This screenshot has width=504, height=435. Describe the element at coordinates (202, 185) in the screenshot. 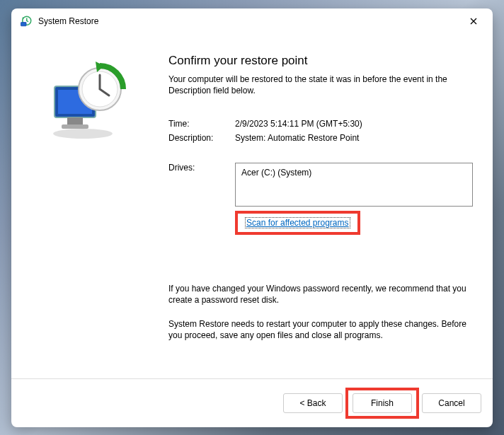

I see `drives-label: Drives:` at that location.